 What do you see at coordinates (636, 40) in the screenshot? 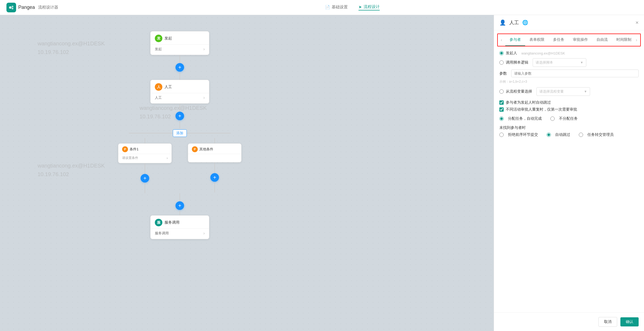
I see `tab-next-arrow: ›` at bounding box center [636, 40].